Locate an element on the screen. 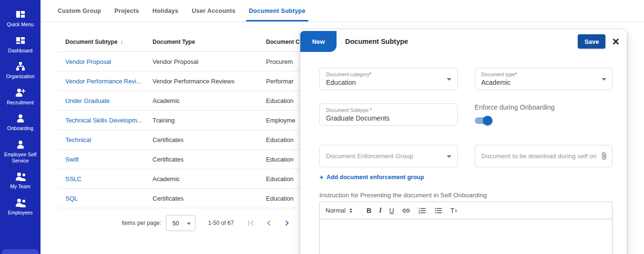 The width and height of the screenshot is (644, 254). top-tab-bar: Custom Group Projects Holidays User Acco… is located at coordinates (342, 11).